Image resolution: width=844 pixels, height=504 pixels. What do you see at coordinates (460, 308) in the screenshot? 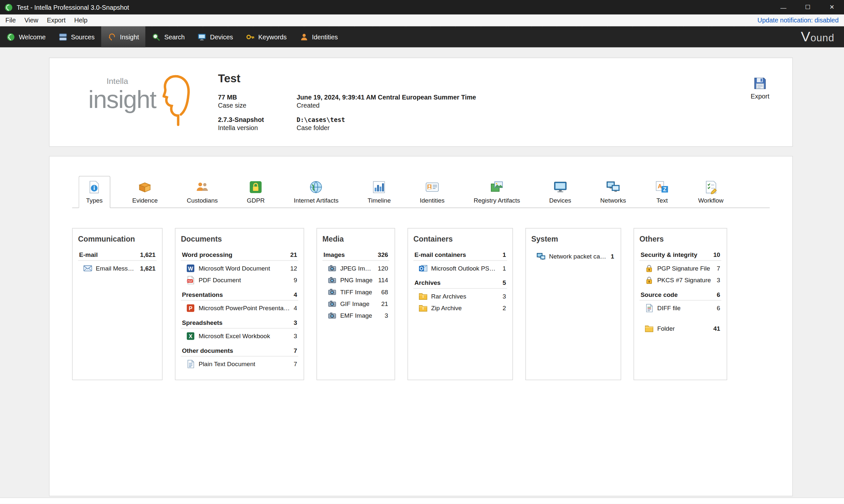
I see `type-item: Zip Archive2` at bounding box center [460, 308].